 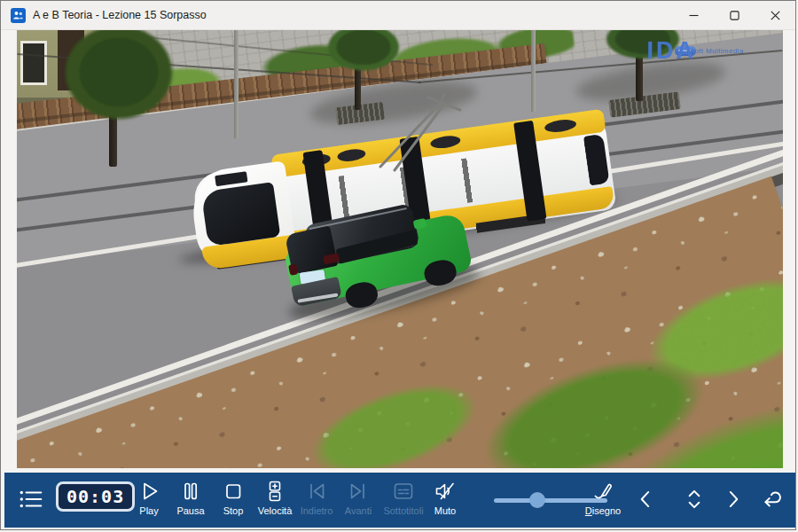 I want to click on control-bar: 00:03 Play Pausa Stop Velocità Indietro, so click(x=400, y=500).